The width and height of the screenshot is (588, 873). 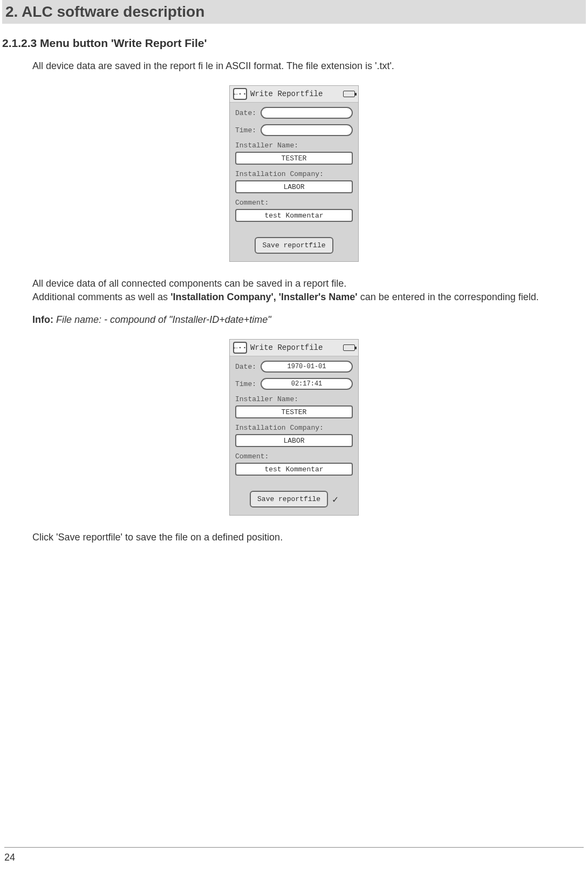 What do you see at coordinates (240, 348) in the screenshot?
I see `back-button-2: ←··` at bounding box center [240, 348].